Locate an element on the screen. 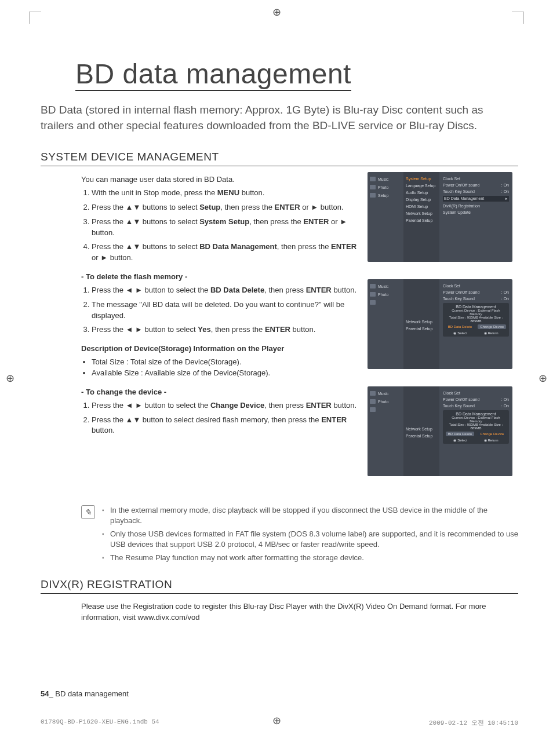 The width and height of the screenshot is (553, 756). step-3: Press the ▲▼ buttons to select System Se… is located at coordinates (224, 228).